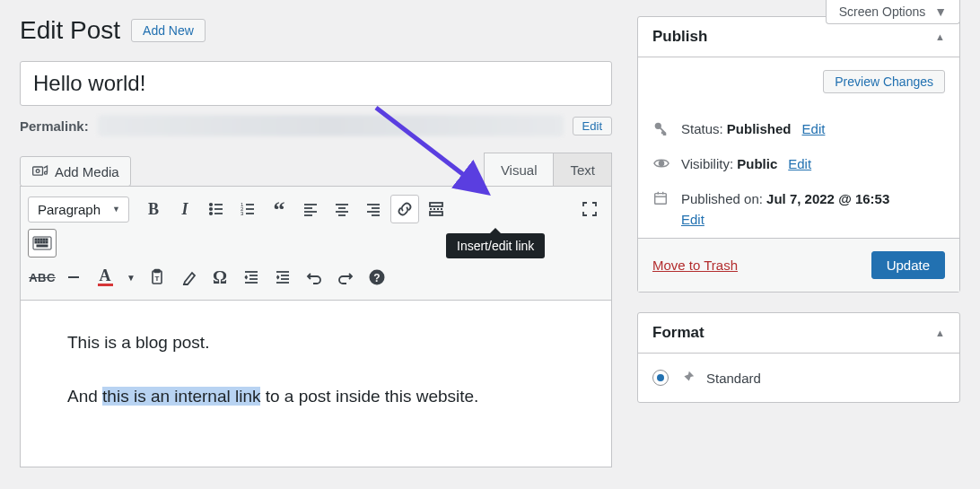  What do you see at coordinates (519, 170) in the screenshot?
I see `tab-visual: Visual` at bounding box center [519, 170].